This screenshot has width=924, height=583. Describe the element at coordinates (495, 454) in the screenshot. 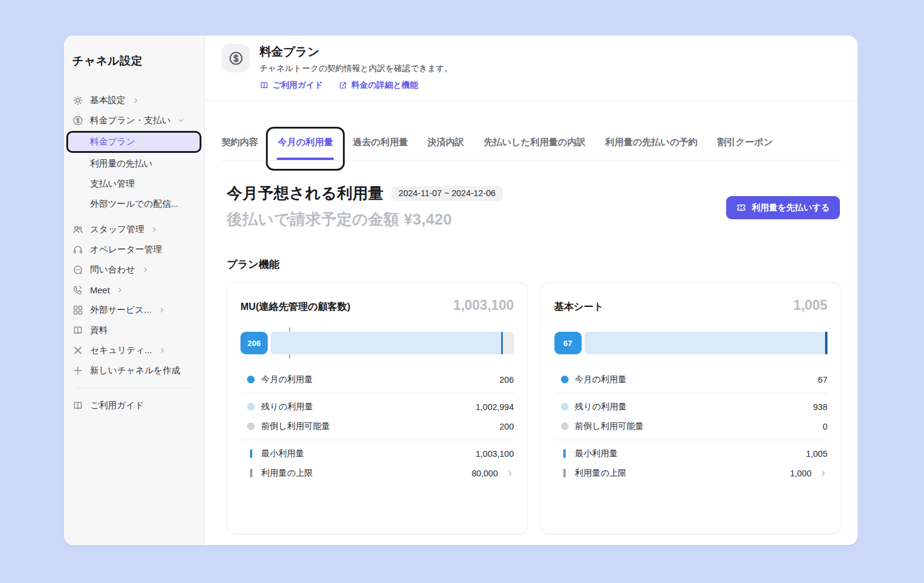

I see `row-value: 1,003,100` at that location.